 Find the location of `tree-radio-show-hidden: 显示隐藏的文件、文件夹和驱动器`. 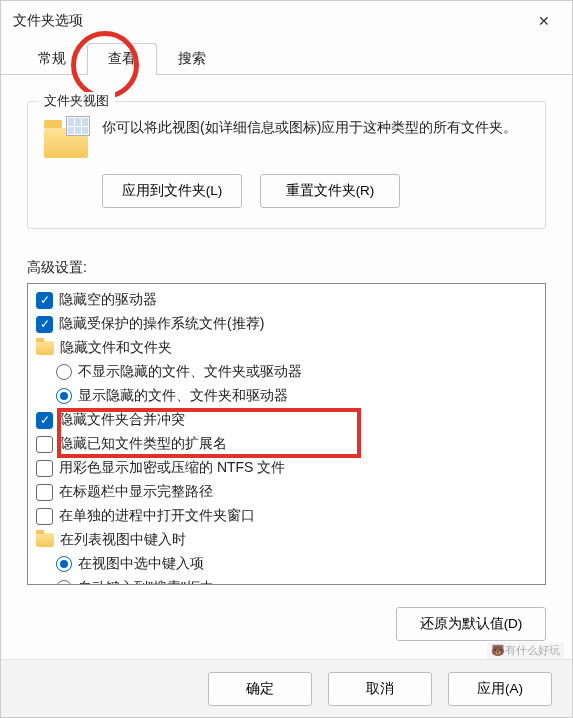

tree-radio-show-hidden: 显示隐藏的文件、文件夹和驱动器 is located at coordinates (288, 396).